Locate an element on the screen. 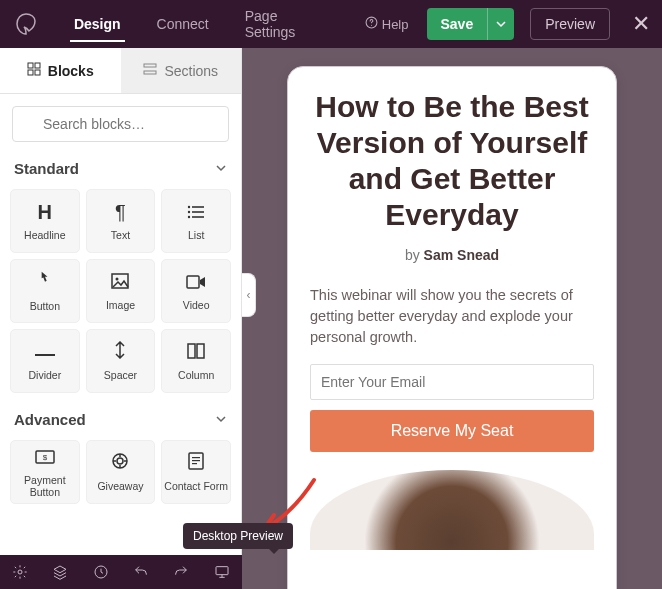  block-spacer: Spacer is located at coordinates (121, 361).